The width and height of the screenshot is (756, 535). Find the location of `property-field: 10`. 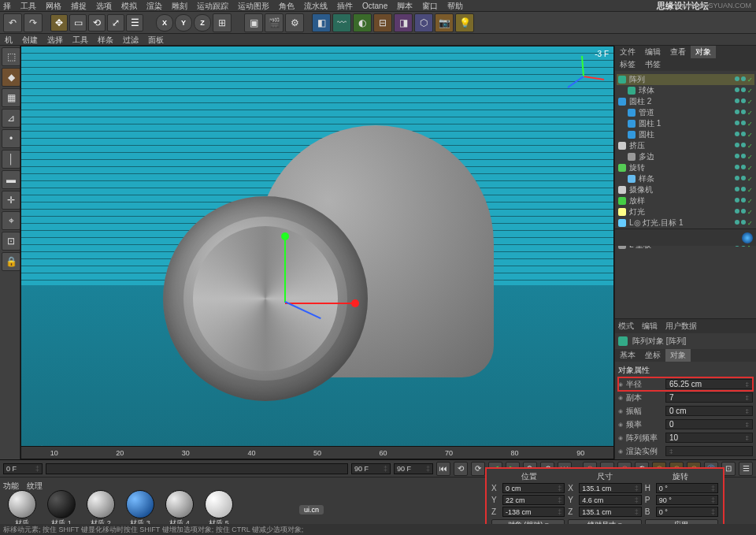

property-field: 10 is located at coordinates (709, 438).